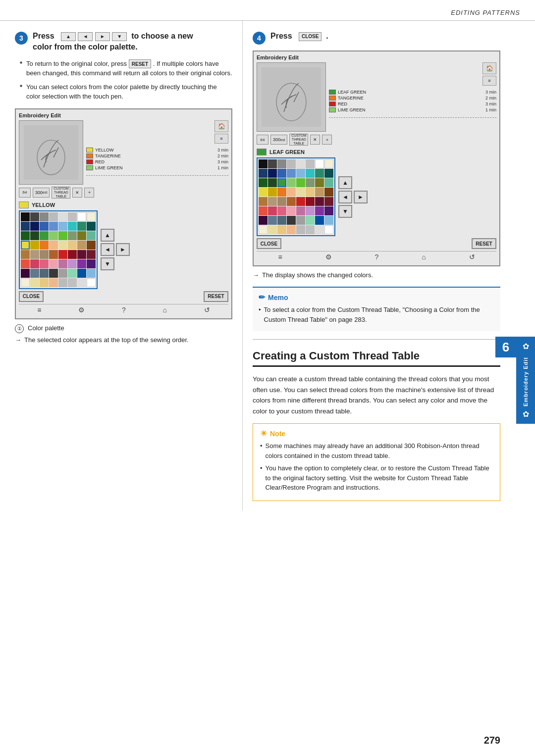 This screenshot has height=756, width=535. I want to click on arrow-up-btn: ▲, so click(107, 235).